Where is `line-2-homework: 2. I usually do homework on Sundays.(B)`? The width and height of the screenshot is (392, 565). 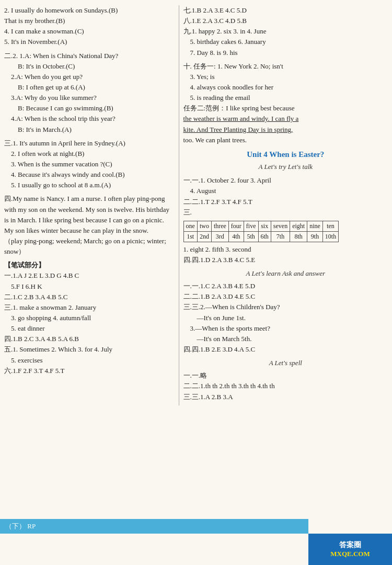 line-2-homework: 2. I usually do homework on Sundays.(B) is located at coordinates (89, 10).